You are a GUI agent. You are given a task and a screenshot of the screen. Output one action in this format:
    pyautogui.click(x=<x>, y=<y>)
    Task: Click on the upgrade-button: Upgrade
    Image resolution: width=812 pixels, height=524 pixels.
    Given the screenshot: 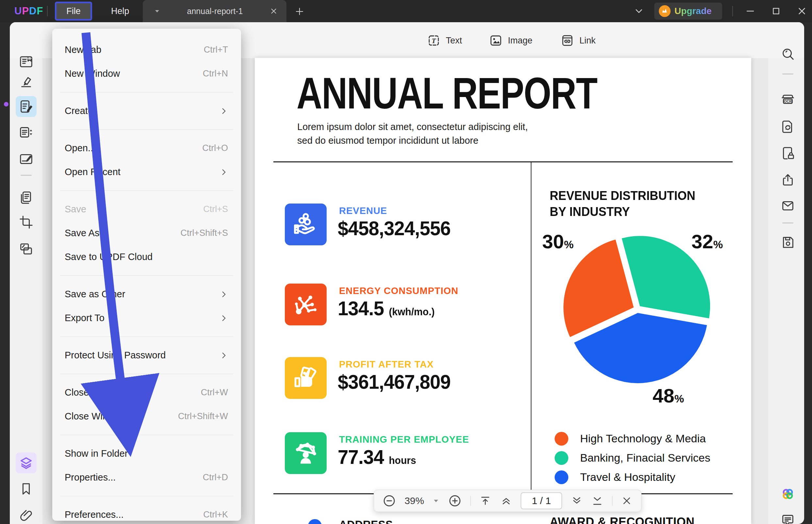 What is the action you would take?
    pyautogui.click(x=688, y=11)
    